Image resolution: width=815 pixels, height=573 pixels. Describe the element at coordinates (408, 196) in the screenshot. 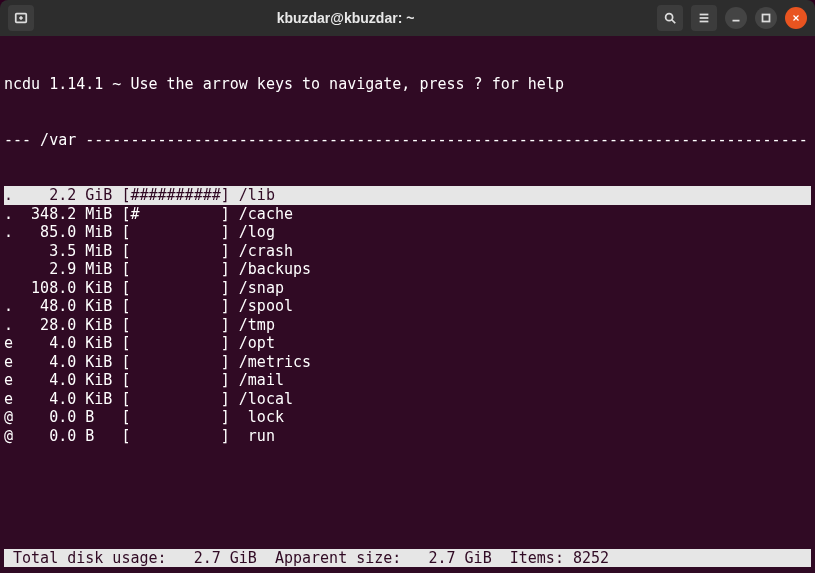

I see `ncdu-row: . 2.2 GiB [##########] /lib` at that location.